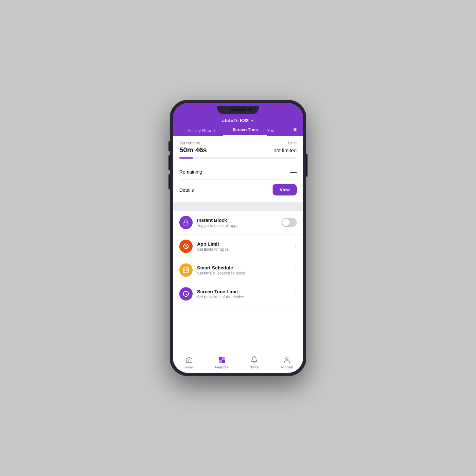 The image size is (476, 476). Describe the element at coordinates (296, 270) in the screenshot. I see `smart-schedule-chevron-icon: ›` at that location.